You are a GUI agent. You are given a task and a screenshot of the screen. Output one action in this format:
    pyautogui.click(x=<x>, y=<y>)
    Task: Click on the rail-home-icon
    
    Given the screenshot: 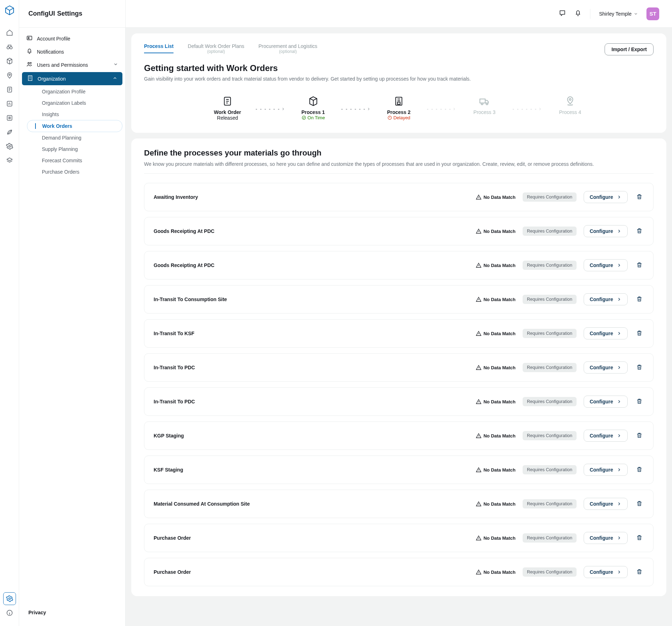 What is the action you would take?
    pyautogui.click(x=10, y=33)
    